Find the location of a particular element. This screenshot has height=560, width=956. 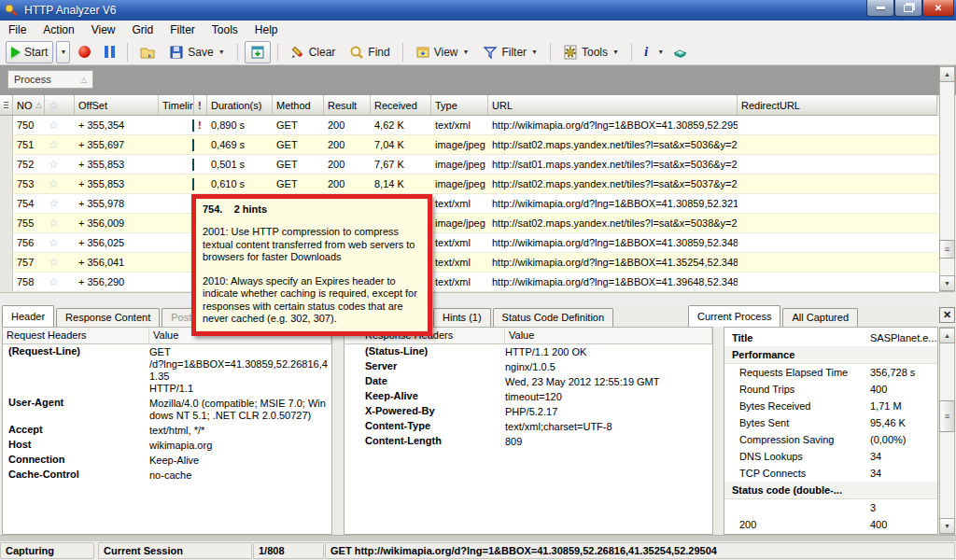

column-header-received: Received is located at coordinates (401, 105).